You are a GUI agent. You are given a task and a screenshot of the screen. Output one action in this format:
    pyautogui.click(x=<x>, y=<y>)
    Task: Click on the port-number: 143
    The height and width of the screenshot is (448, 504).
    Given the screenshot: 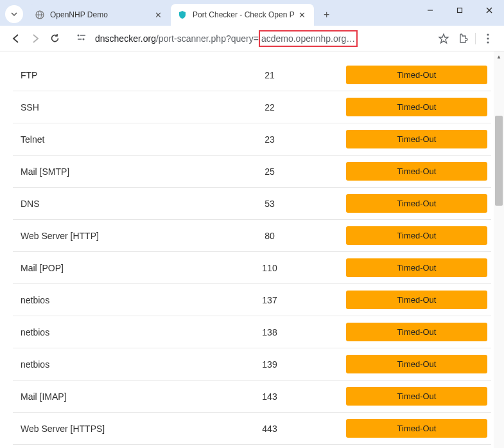 What is the action you would take?
    pyautogui.click(x=270, y=397)
    